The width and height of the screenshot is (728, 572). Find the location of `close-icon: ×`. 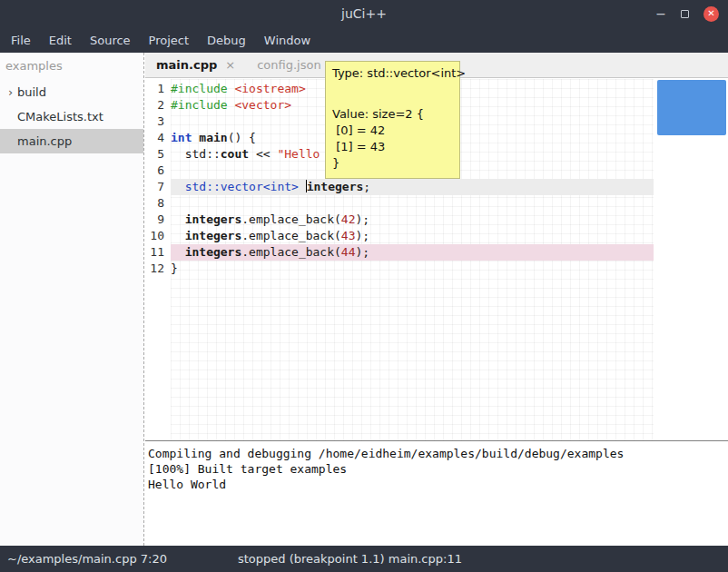

close-icon: × is located at coordinates (231, 65).